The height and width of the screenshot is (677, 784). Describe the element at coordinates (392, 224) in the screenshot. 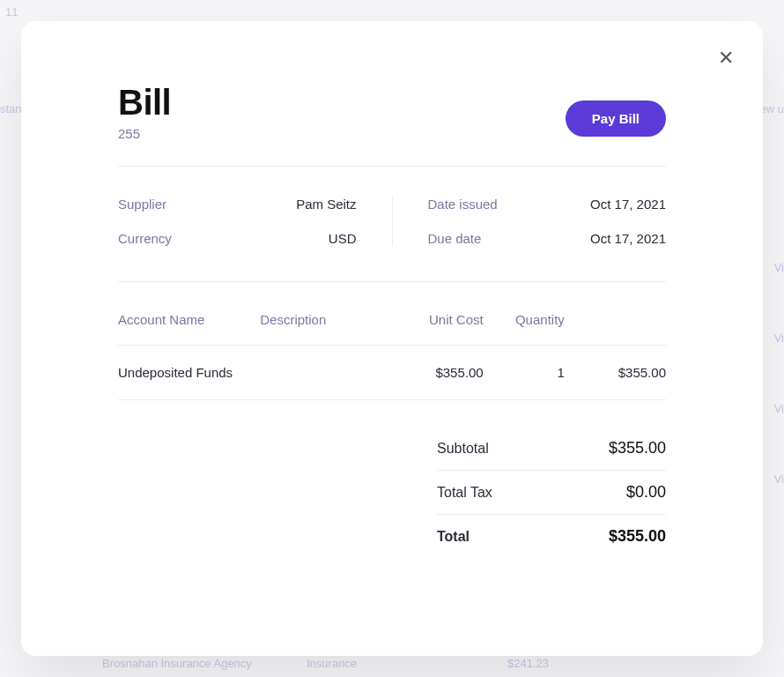

I see `bill-meta: Supplier Pam Seitz Currency USD Date iss…` at that location.